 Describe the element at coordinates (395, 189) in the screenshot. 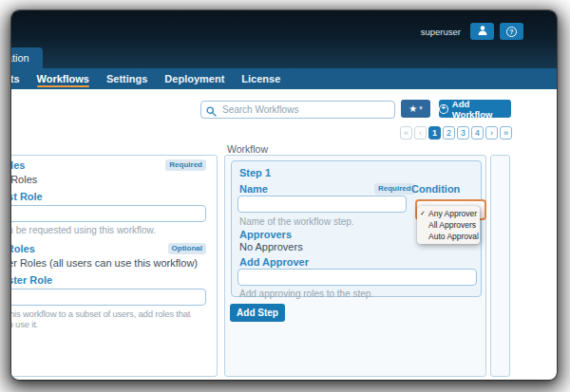

I see `name-required-badge: Required` at that location.